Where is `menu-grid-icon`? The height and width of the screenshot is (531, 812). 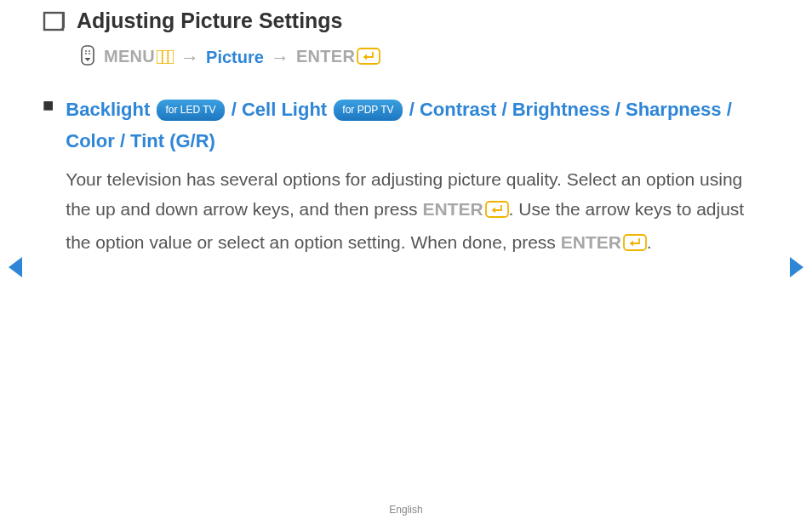 menu-grid-icon is located at coordinates (165, 58).